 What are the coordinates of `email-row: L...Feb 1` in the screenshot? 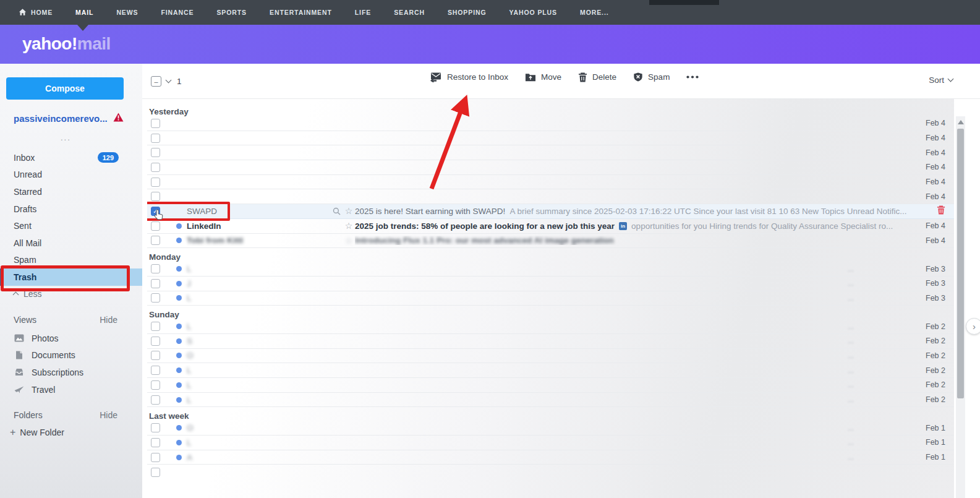 It's located at (550, 443).